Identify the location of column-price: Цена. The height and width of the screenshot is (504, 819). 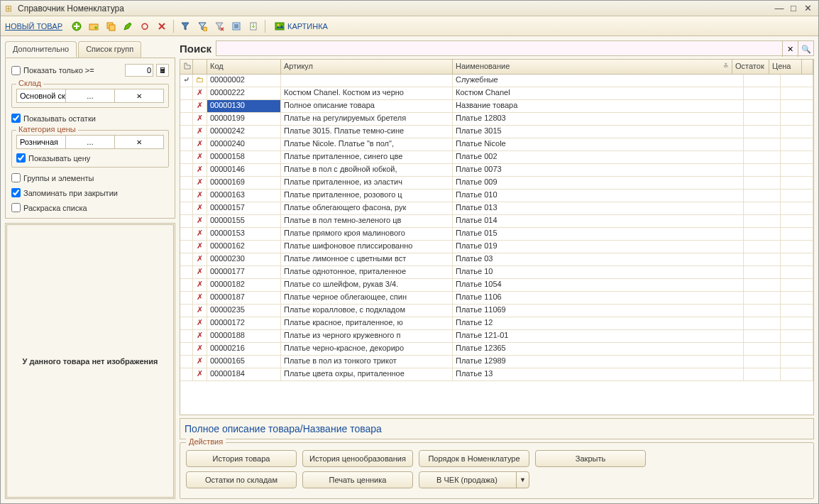
(786, 67).